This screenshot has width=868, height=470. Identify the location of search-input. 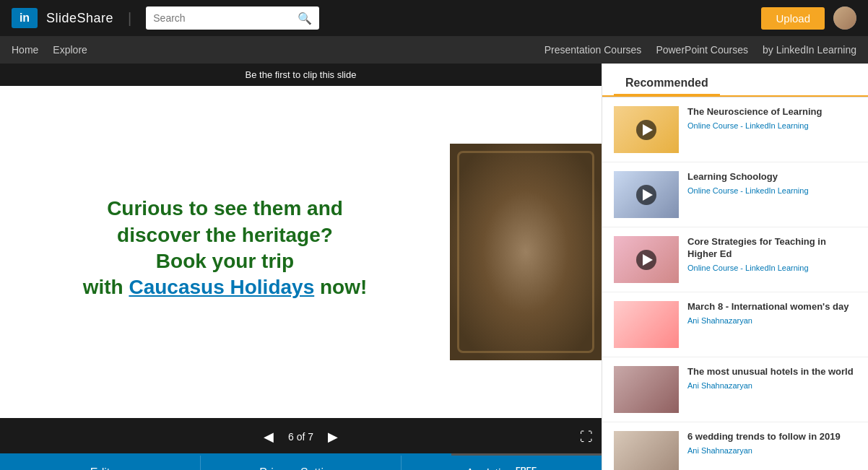
(218, 18).